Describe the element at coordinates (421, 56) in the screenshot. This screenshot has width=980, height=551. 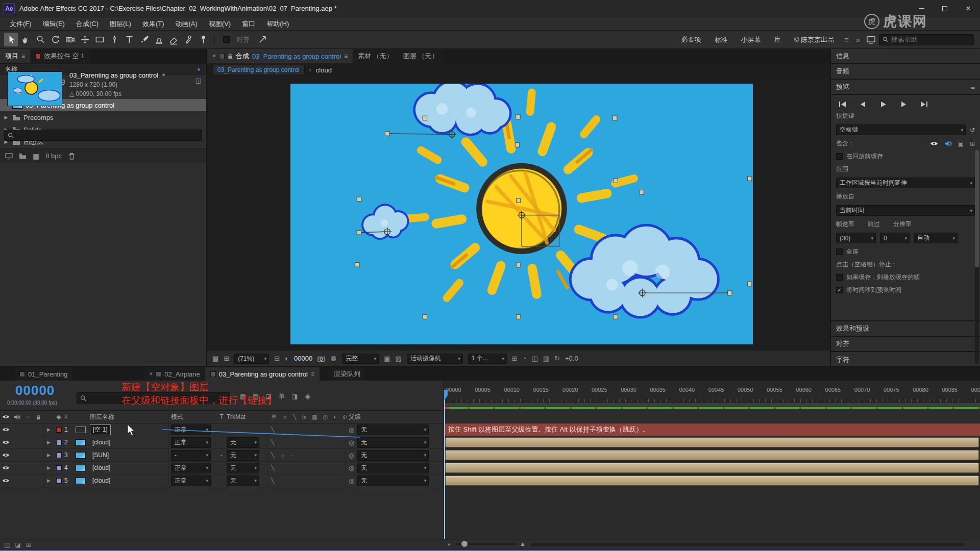
I see `tab-layer: 图层 （无）` at that location.